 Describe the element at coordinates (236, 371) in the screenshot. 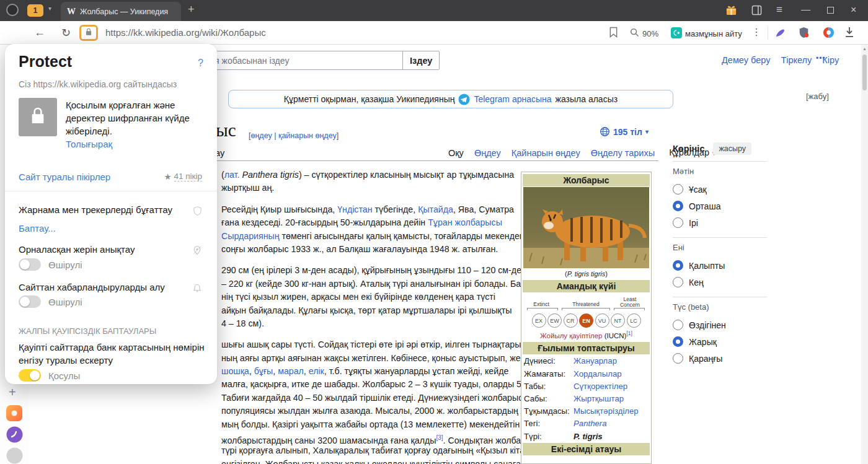

I see `article-link: шошқа` at that location.